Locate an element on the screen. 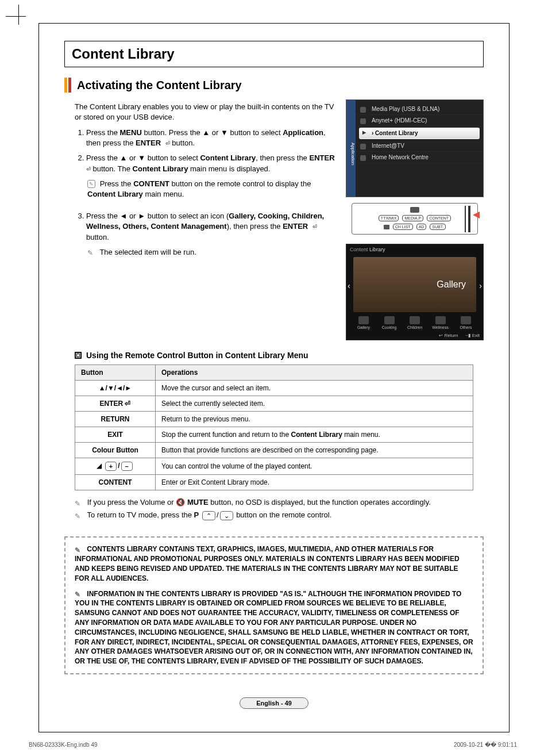 This screenshot has width=548, height=756. operation-cell: You can control the volume of the played… is located at coordinates (315, 467).